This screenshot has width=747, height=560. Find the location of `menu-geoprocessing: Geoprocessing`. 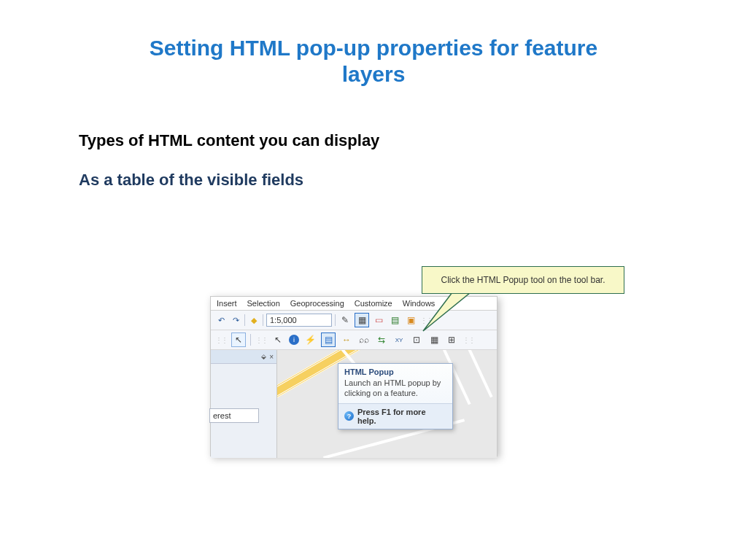

menu-geoprocessing: Geoprocessing is located at coordinates (317, 303).